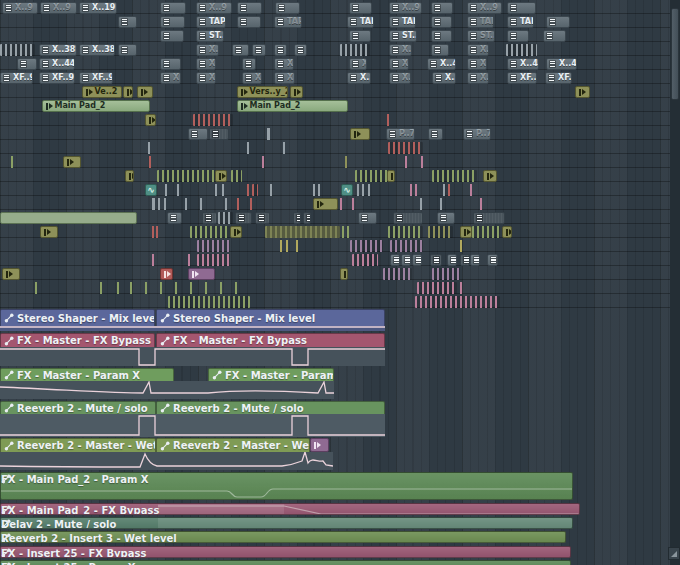  What do you see at coordinates (87, 374) in the screenshot?
I see `automation-clip-header: FX - Master - Param X` at bounding box center [87, 374].